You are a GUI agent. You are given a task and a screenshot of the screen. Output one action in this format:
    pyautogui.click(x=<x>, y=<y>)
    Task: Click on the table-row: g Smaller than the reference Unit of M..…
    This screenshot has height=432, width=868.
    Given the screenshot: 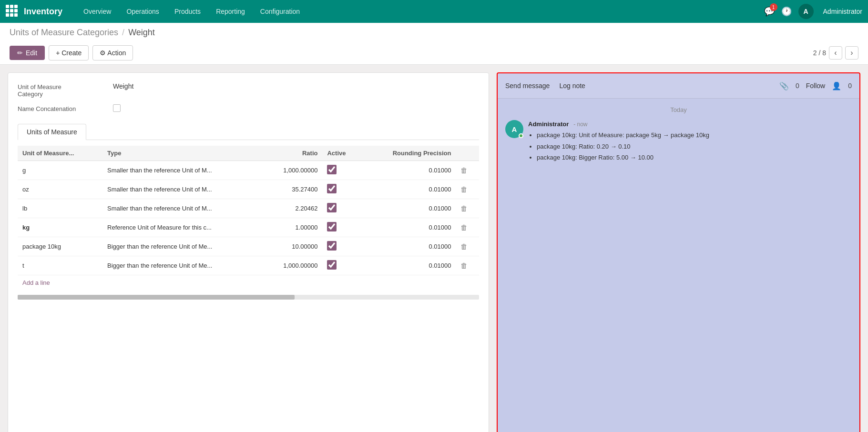 What is the action you would take?
    pyautogui.click(x=248, y=171)
    